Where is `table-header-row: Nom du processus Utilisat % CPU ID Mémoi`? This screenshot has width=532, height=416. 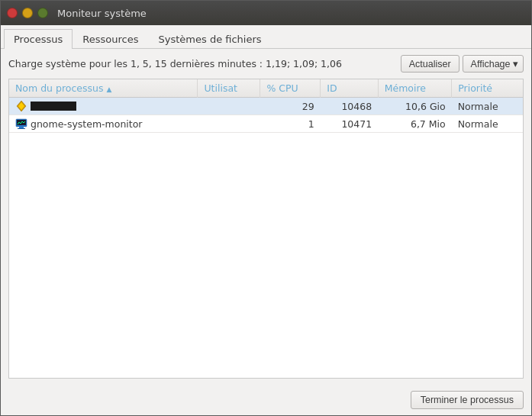 table-header-row: Nom du processus Utilisat % CPU ID Mémoi is located at coordinates (266, 89).